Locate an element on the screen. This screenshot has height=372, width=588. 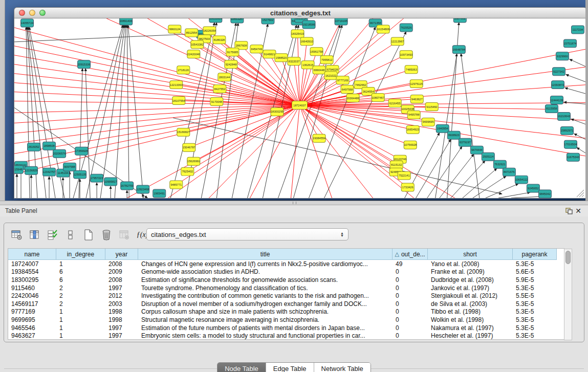
graph-node: 18300295 is located at coordinates (277, 112).